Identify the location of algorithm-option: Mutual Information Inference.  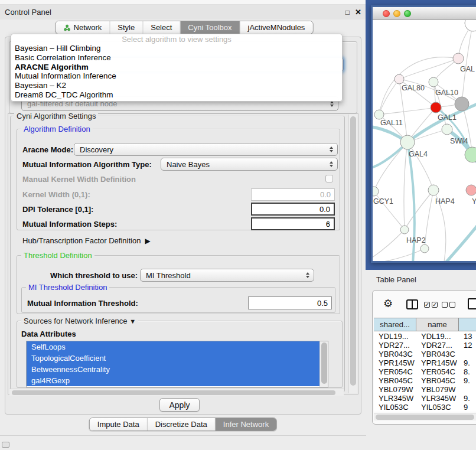
(177, 76).